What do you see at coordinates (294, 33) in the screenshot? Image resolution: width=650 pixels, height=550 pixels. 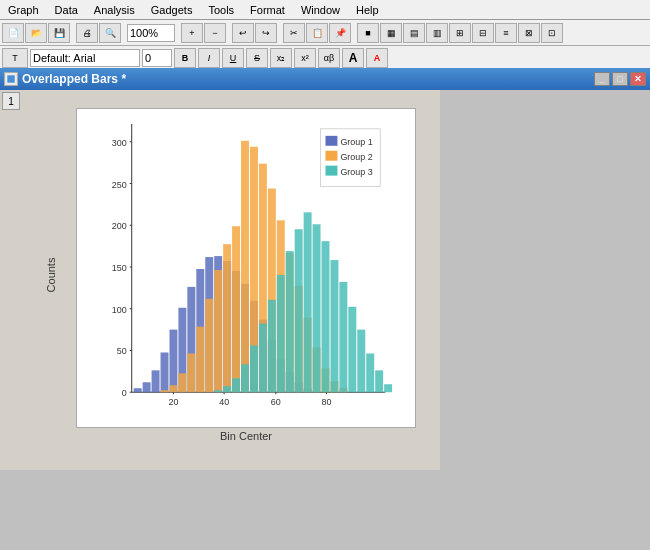 I see `cut-button: ✂` at bounding box center [294, 33].